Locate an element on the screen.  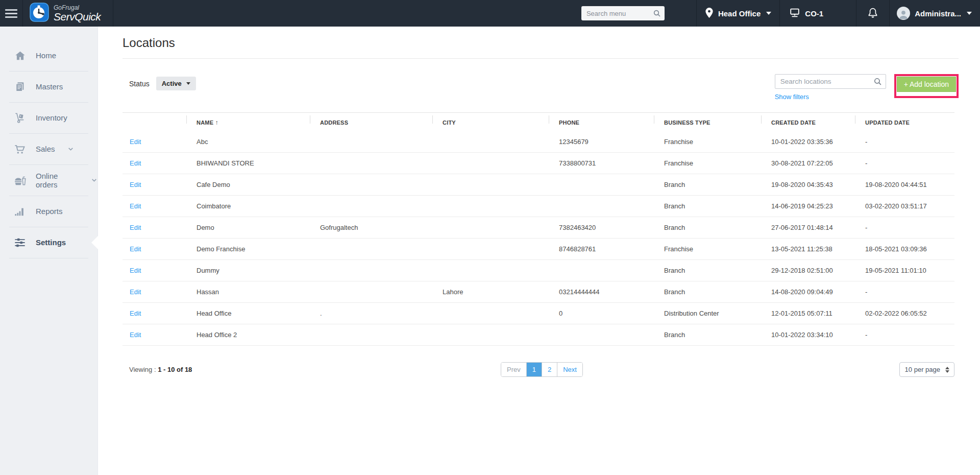
sidebar-item-reports: Reports is located at coordinates (49, 211).